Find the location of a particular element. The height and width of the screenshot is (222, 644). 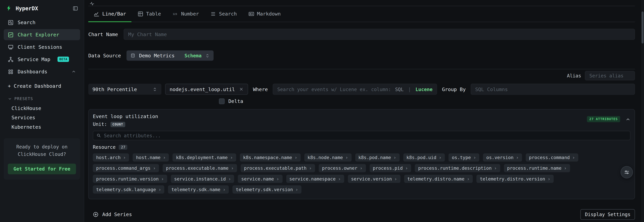

schema-link: Schema is located at coordinates (193, 55).